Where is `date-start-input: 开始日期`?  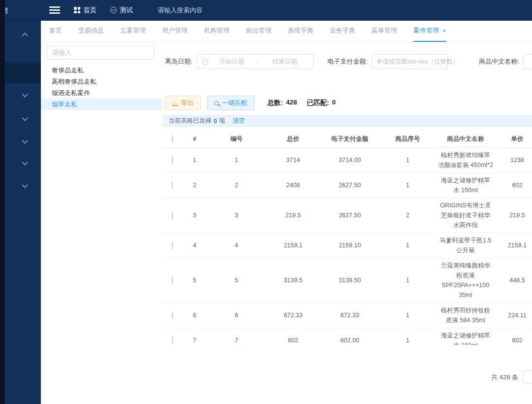 date-start-input: 开始日期 is located at coordinates (232, 62).